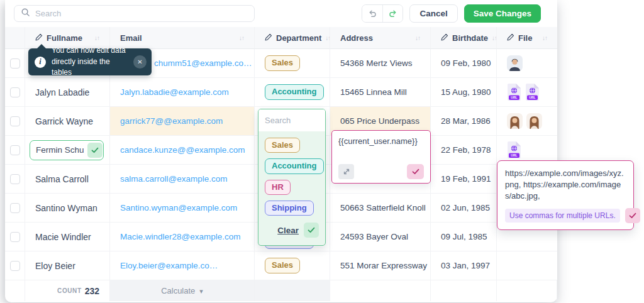 This screenshot has height=303, width=644. Describe the element at coordinates (527, 38) in the screenshot. I see `column-header-file: File ↓↑` at that location.